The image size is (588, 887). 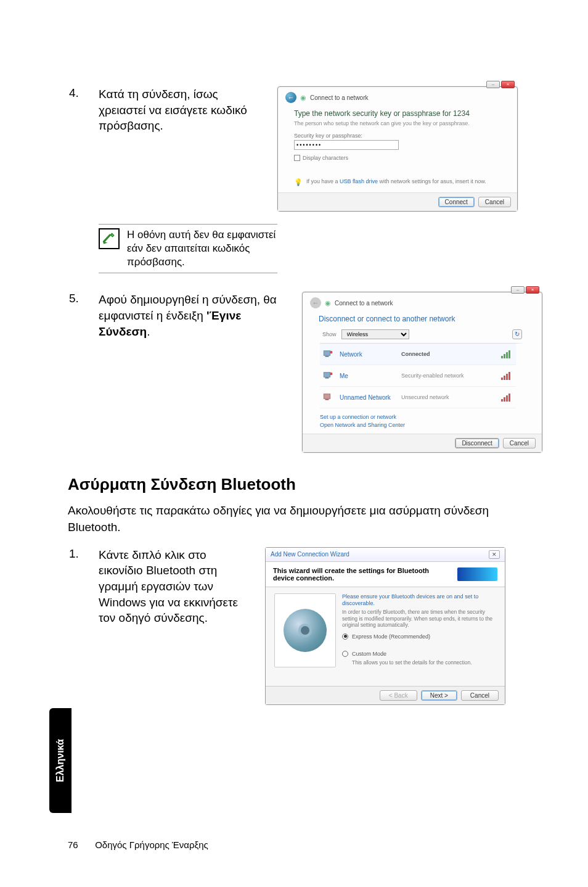 I want to click on step5-text-a: Αφού δημιουργηθεί η σύνδεση, θα εμφανιστ…, so click(x=187, y=307).